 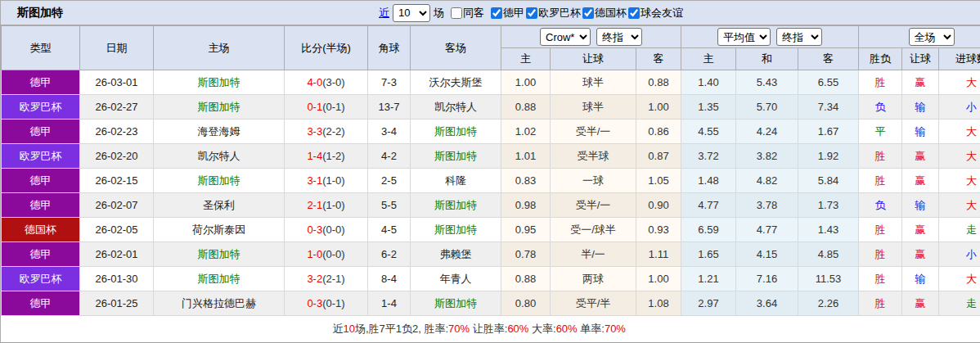 What do you see at coordinates (932, 37) in the screenshot?
I see `scope-select: 全场` at bounding box center [932, 37].